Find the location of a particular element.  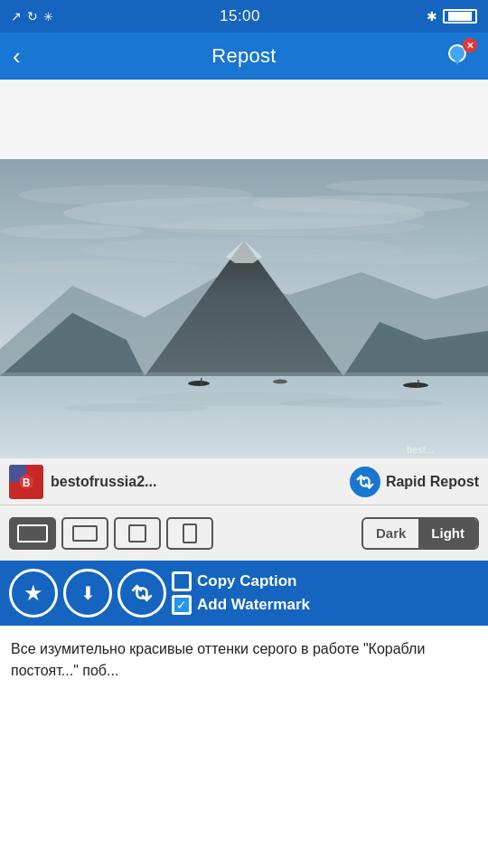

add-watermark-option: ✓ Add Watermark is located at coordinates (325, 605).